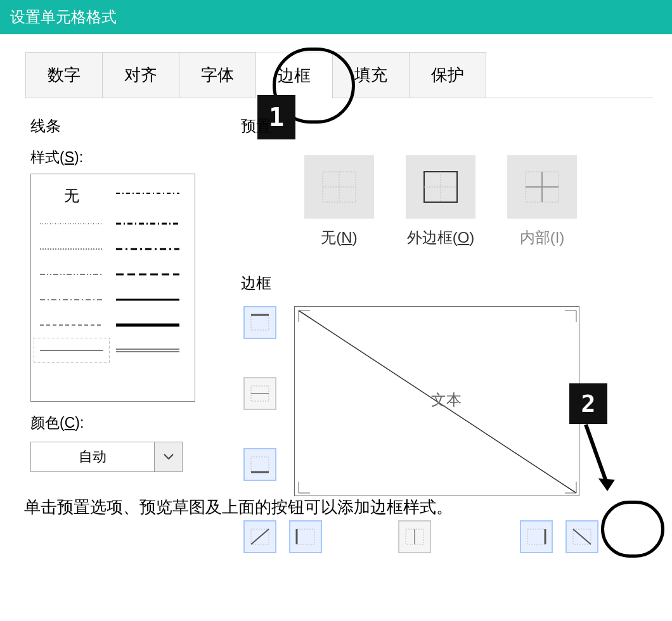 The image size is (672, 621). I want to click on border-diag-up-button, so click(260, 537).